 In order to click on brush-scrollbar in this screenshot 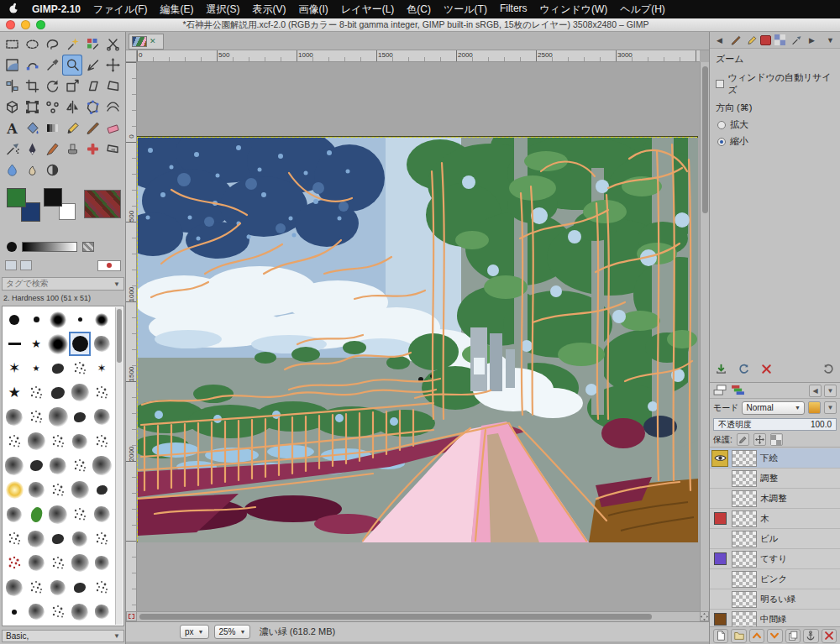, I will do `click(119, 466)`.